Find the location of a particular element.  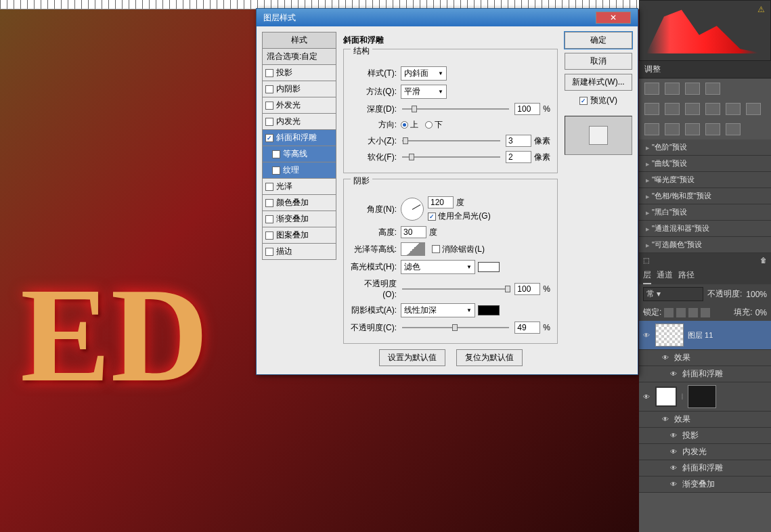

style-inner-glow: 内发光 is located at coordinates (299, 122).